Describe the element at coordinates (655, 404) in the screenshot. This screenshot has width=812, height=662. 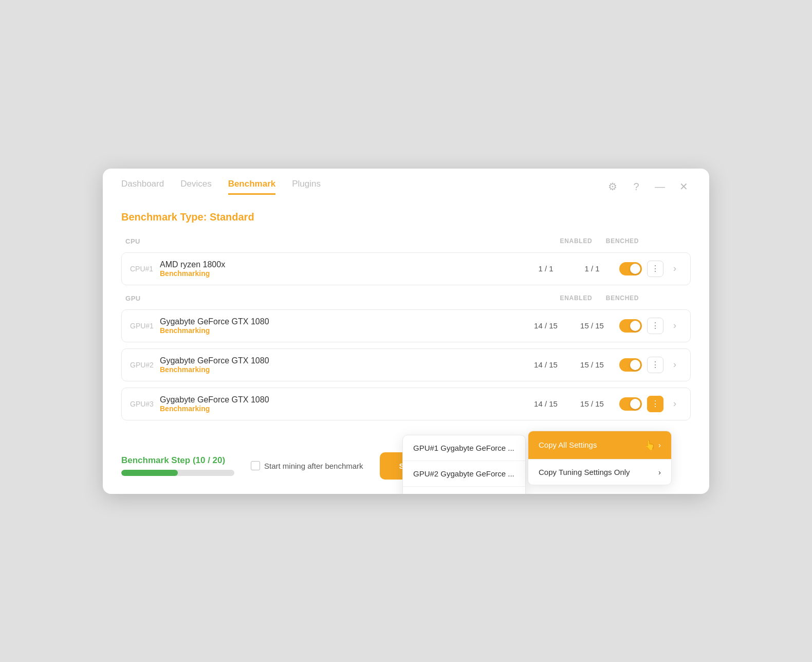
I see `gpu3-dots-button: ⋮` at that location.